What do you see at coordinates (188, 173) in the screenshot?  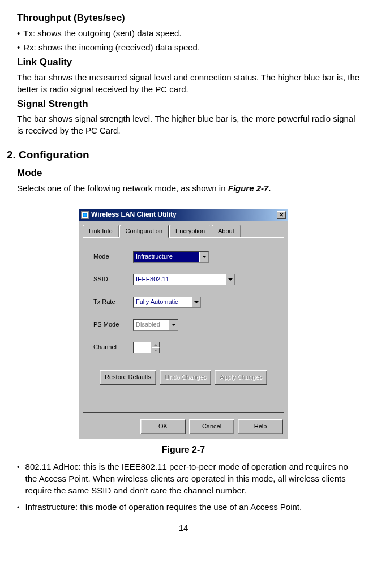 I see `mode-heading: Mode` at bounding box center [188, 173].